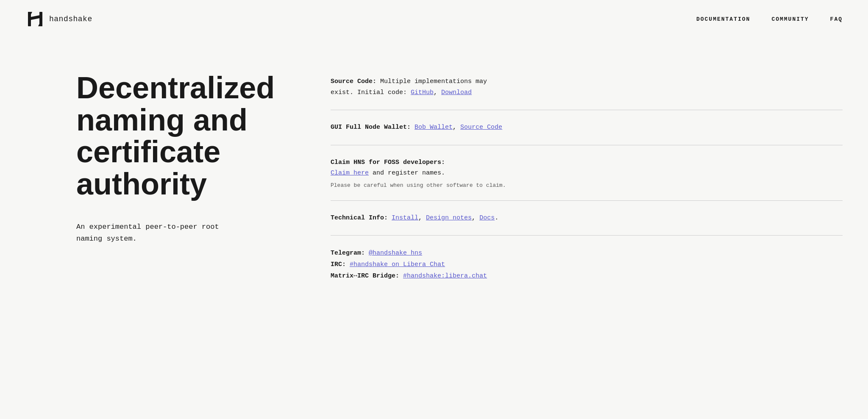 This screenshot has width=868, height=419. What do you see at coordinates (59, 19) in the screenshot?
I see `logo: handshake` at bounding box center [59, 19].